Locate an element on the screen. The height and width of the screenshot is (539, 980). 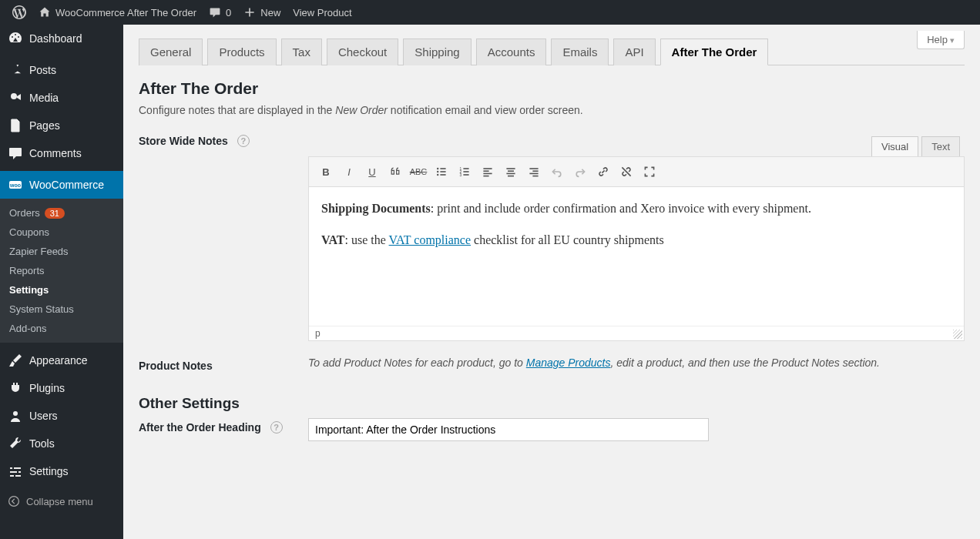
svg-text: 3 is located at coordinates (461, 176).